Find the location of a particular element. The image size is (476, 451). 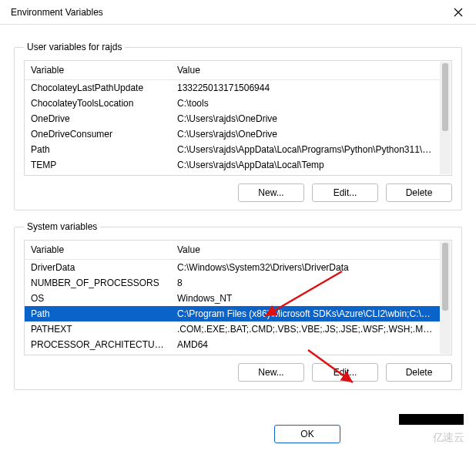

user-new-button: New... is located at coordinates (271, 193).